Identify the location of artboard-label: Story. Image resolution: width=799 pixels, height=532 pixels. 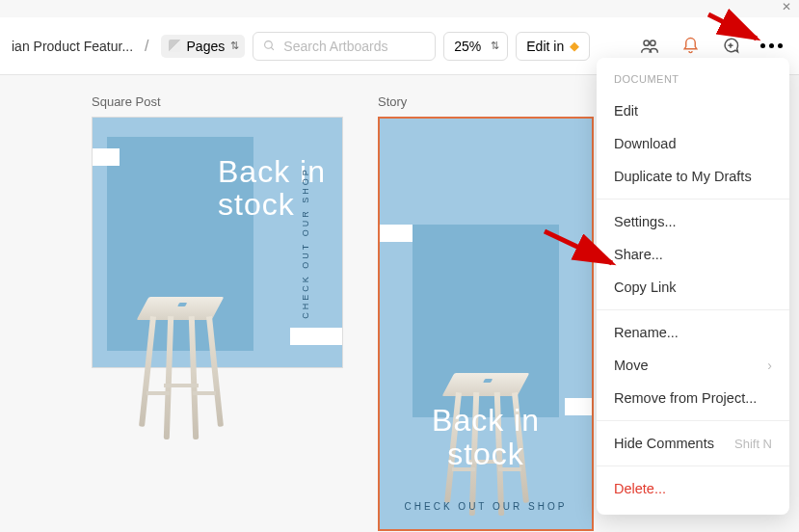
(486, 102).